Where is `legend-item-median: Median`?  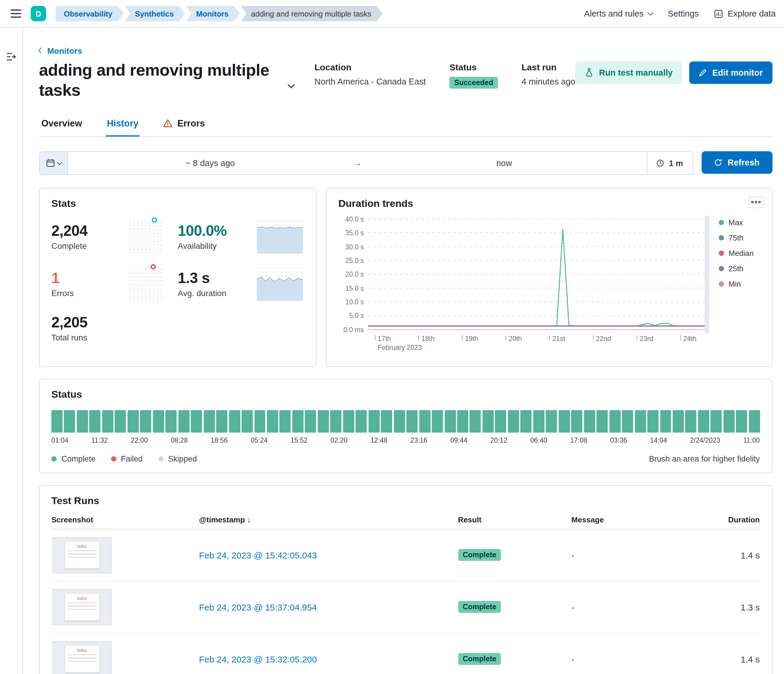
legend-item-median: Median is located at coordinates (739, 253).